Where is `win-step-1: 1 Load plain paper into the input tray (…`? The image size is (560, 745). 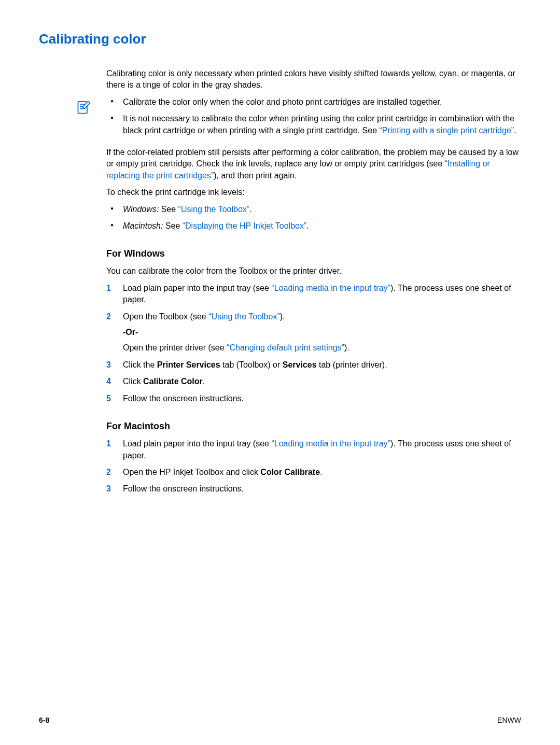
win-step-1: 1 Load plain paper into the input tray (… is located at coordinates (314, 294).